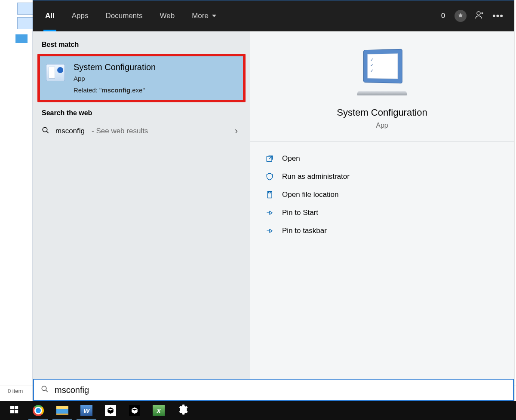 The height and width of the screenshot is (420, 516). I want to click on web-result-suffix: - See web results, so click(120, 131).